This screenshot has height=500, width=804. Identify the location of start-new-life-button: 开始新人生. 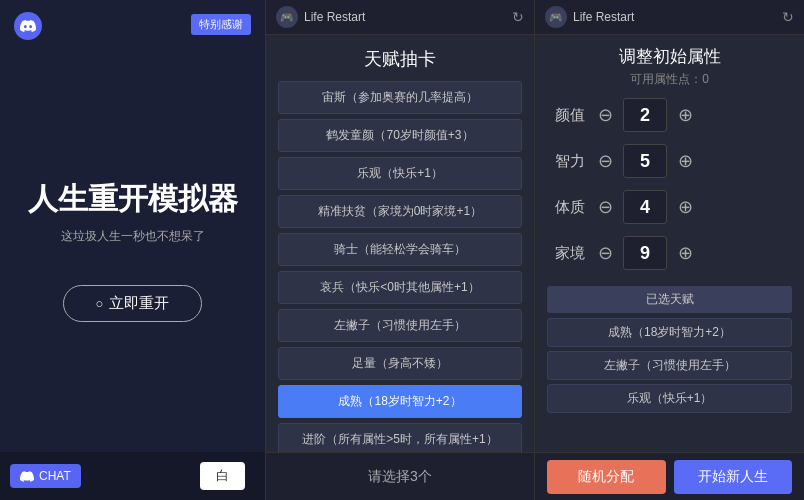
(734, 477).